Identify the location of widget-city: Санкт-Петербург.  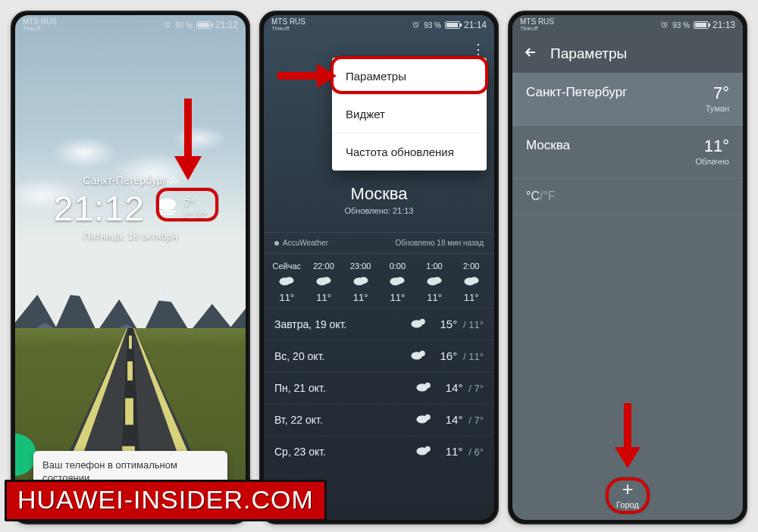
(125, 180).